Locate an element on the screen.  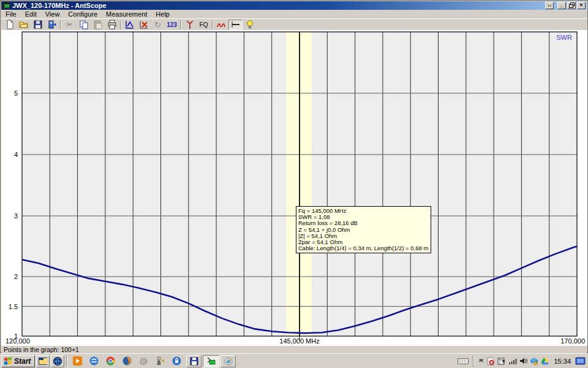
paste-icon is located at coordinates (98, 25).